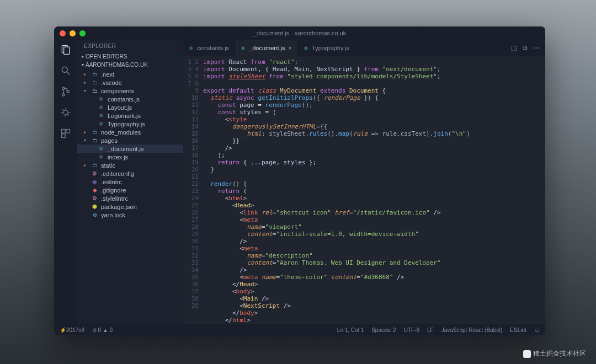 The height and width of the screenshot is (364, 596). Describe the element at coordinates (130, 157) in the screenshot. I see `file-item: ⚛index.js` at that location.